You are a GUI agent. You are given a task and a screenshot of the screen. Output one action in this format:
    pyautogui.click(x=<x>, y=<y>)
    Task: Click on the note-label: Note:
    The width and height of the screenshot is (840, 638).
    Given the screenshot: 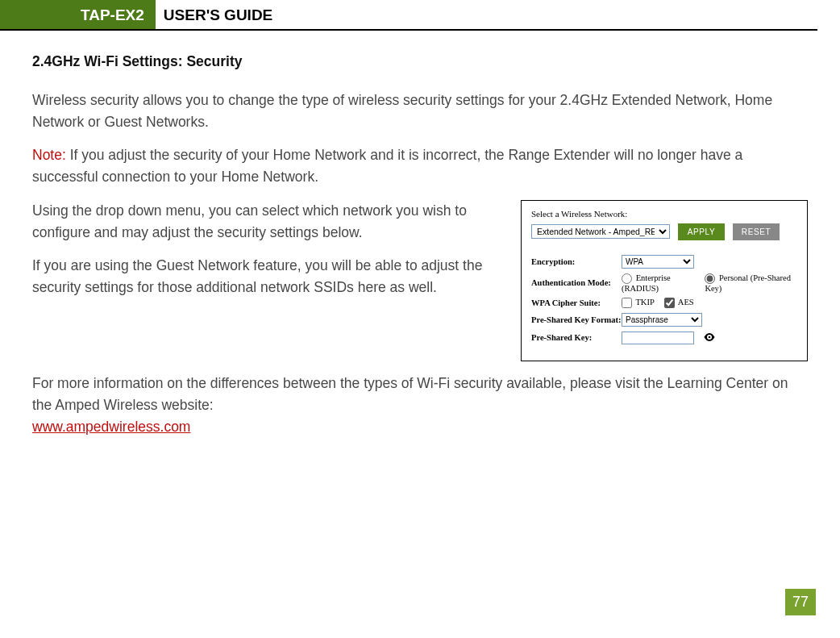 What is the action you would take?
    pyautogui.click(x=49, y=155)
    